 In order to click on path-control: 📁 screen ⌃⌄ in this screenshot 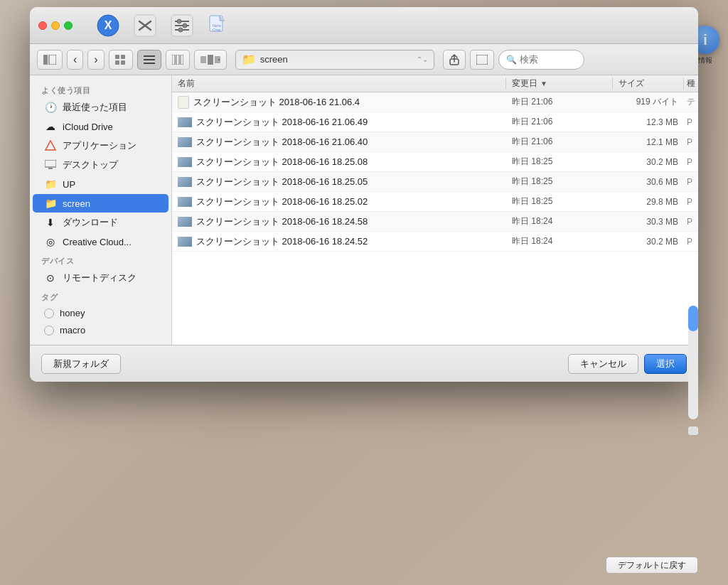, I will do `click(335, 60)`.